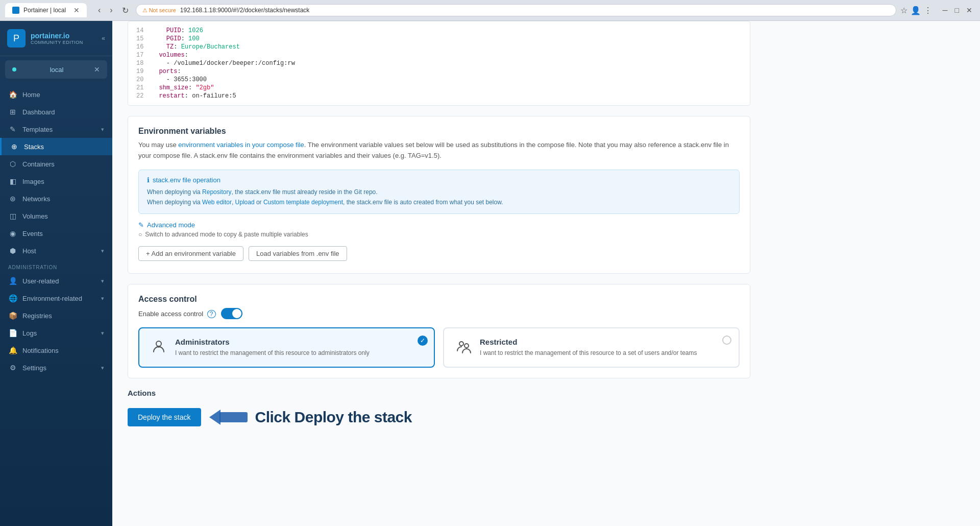 The height and width of the screenshot is (526, 980). What do you see at coordinates (13, 94) in the screenshot?
I see `home-icon: 🏠` at bounding box center [13, 94].